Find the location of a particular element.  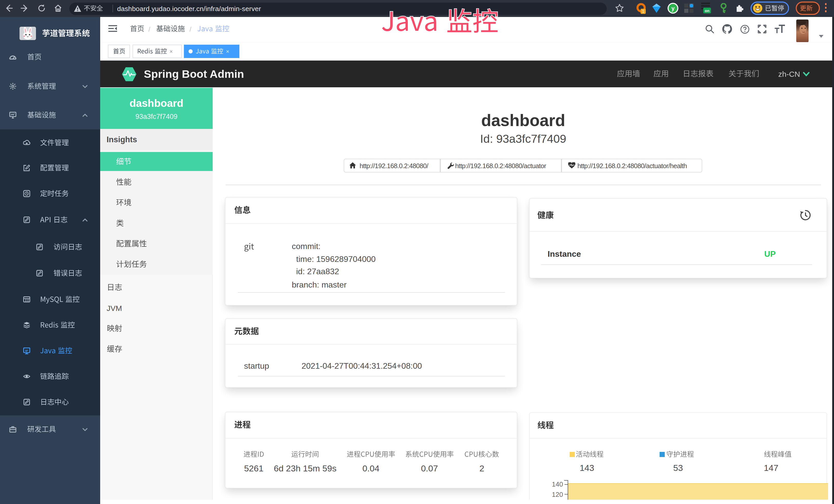

svg-text: y is located at coordinates (673, 8).